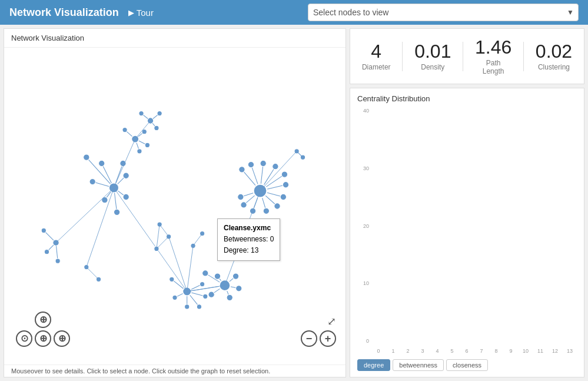 The width and height of the screenshot is (588, 381). I want to click on x-label-3: 3, so click(423, 351).